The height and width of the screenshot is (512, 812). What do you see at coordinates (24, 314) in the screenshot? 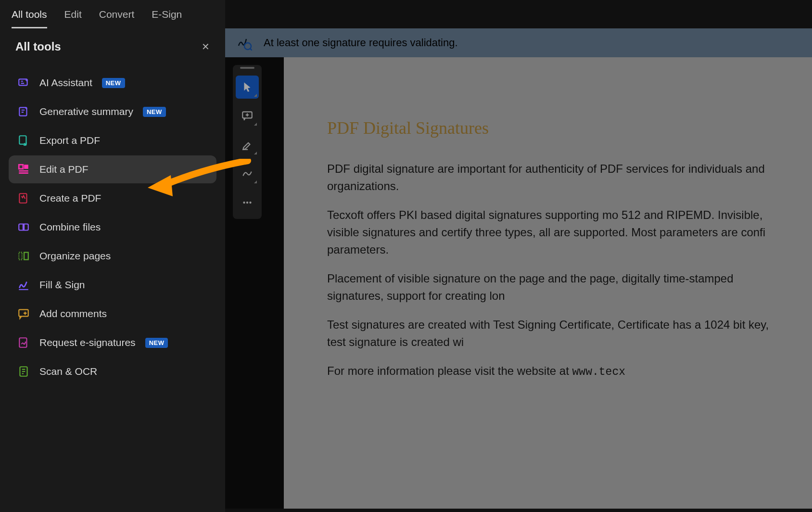
I see `add-comments-icon` at bounding box center [24, 314].